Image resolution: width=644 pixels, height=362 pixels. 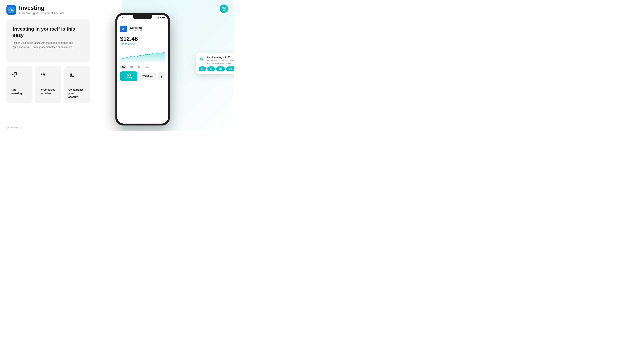 What do you see at coordinates (142, 44) in the screenshot?
I see `balance-change: ↑ $0.95 (4.82%)` at bounding box center [142, 44].